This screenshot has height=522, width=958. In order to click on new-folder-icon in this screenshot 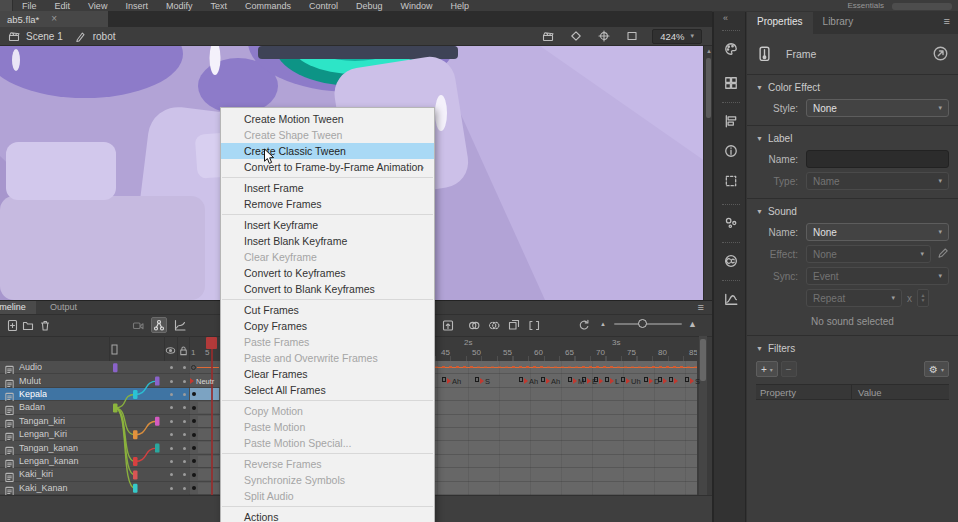, I will do `click(28, 325)`.